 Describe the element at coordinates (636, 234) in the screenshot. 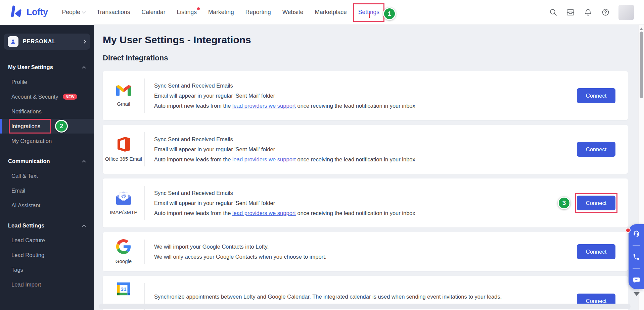

I see `support-headset-icon` at that location.